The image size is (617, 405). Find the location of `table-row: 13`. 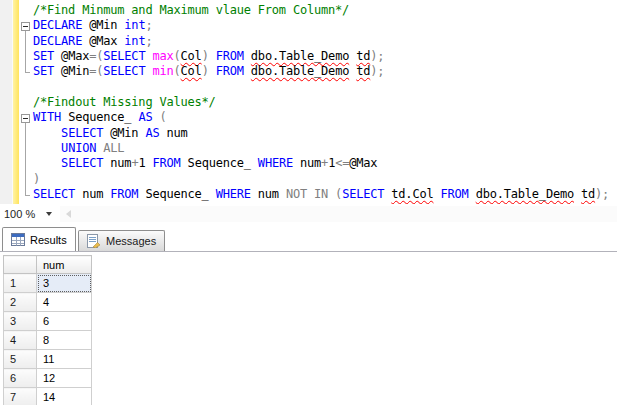

table-row: 13 is located at coordinates (48, 284).